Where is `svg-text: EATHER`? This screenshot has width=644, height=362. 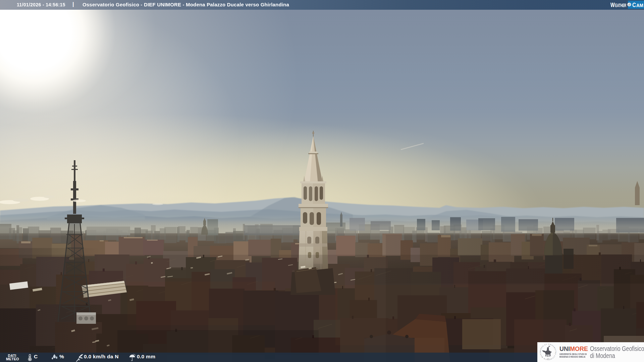 svg-text: EATHER is located at coordinates (621, 5).